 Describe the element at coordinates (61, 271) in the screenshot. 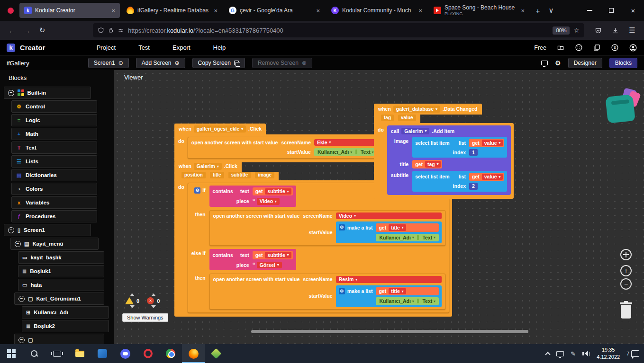

I see `sidebar-item-bosluk1: ≣ Boşluk1` at that location.